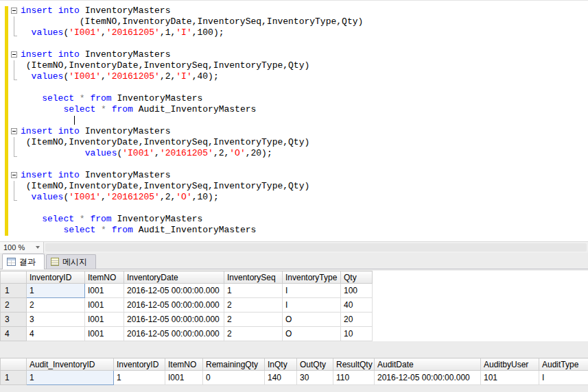  What do you see at coordinates (316, 378) in the screenshot?
I see `grid-cell: 30` at bounding box center [316, 378].